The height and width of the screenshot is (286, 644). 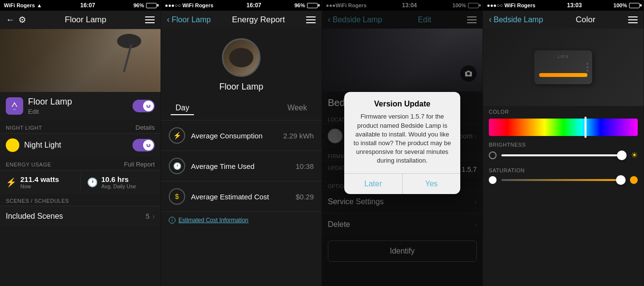 I want to click on energy-stats-row: ⚡ 211.4 watts Now 🕐 10.6 hrs Avg. Daily …, so click(x=80, y=182).